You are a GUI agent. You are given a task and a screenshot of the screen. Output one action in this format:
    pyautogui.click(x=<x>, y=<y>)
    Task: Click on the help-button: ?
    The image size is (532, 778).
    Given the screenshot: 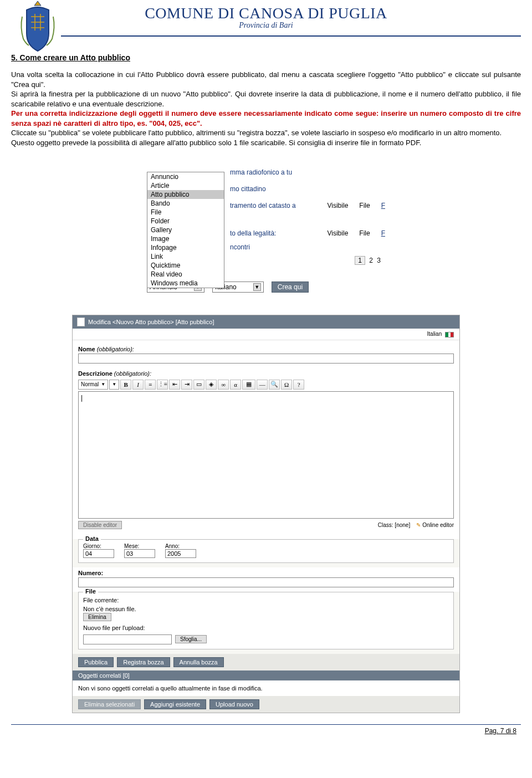 What is the action you would take?
    pyautogui.click(x=299, y=385)
    